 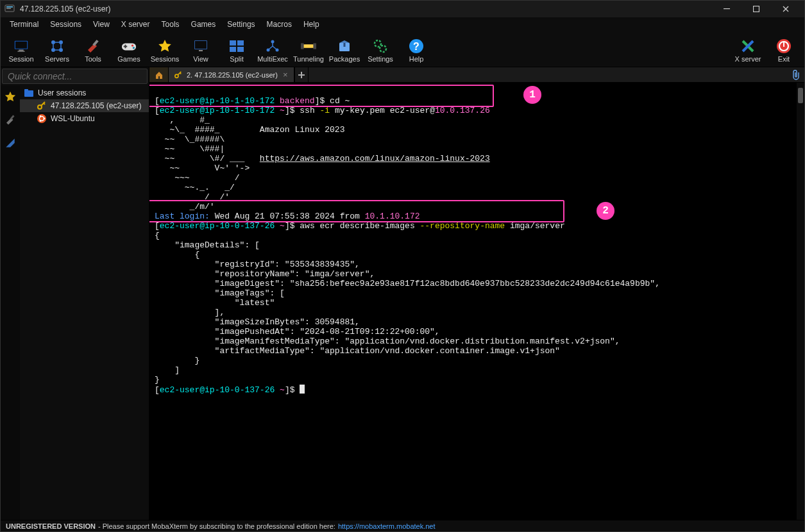 What do you see at coordinates (403, 49) in the screenshot?
I see `toolbar: Session Servers Tools Games Sessions Vie…` at bounding box center [403, 49].